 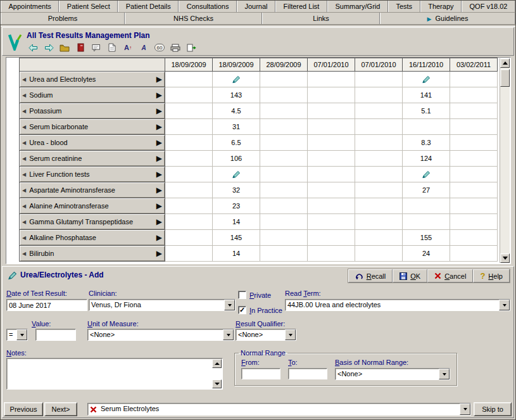 I want to click on row-header-sodium: ◀Sodium▶, so click(x=92, y=95).